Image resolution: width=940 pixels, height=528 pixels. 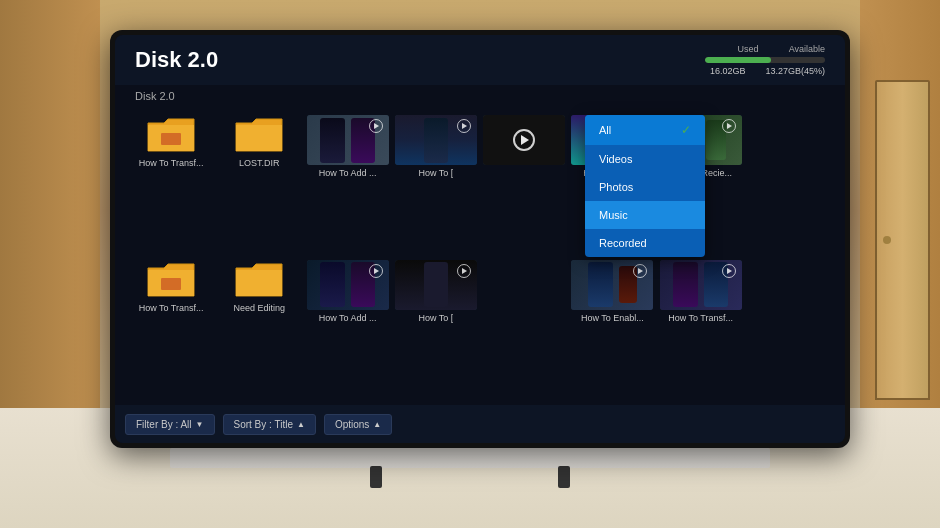 What do you see at coordinates (564, 477) in the screenshot?
I see `tv-leg-right` at bounding box center [564, 477].